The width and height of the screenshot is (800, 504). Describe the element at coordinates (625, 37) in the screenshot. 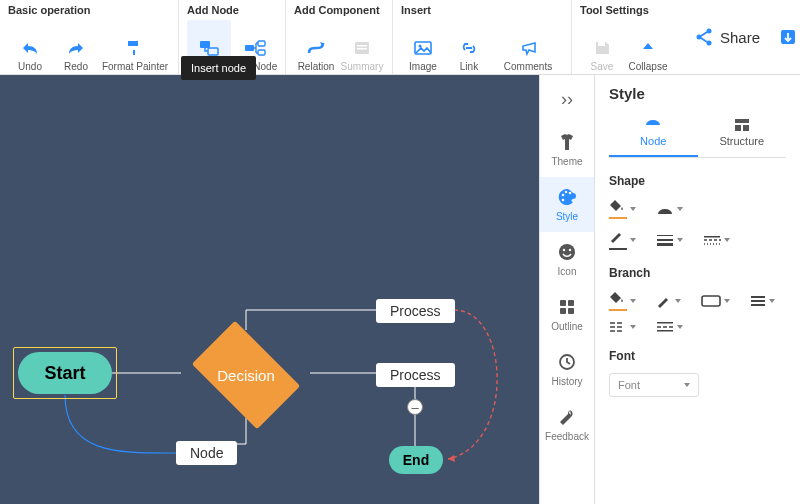

I see `group-tool-settings: Tool Settings Save Collapse` at that location.